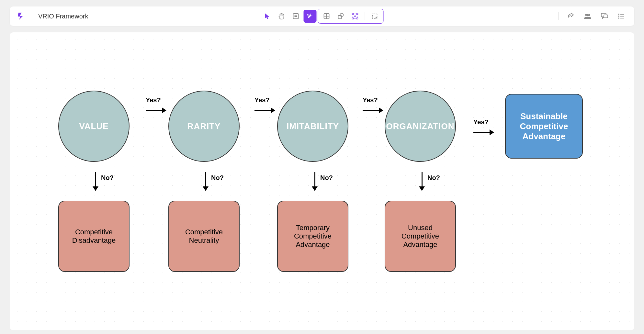 This screenshot has height=334, width=644. I want to click on node-rarity: RARITY, so click(204, 126).